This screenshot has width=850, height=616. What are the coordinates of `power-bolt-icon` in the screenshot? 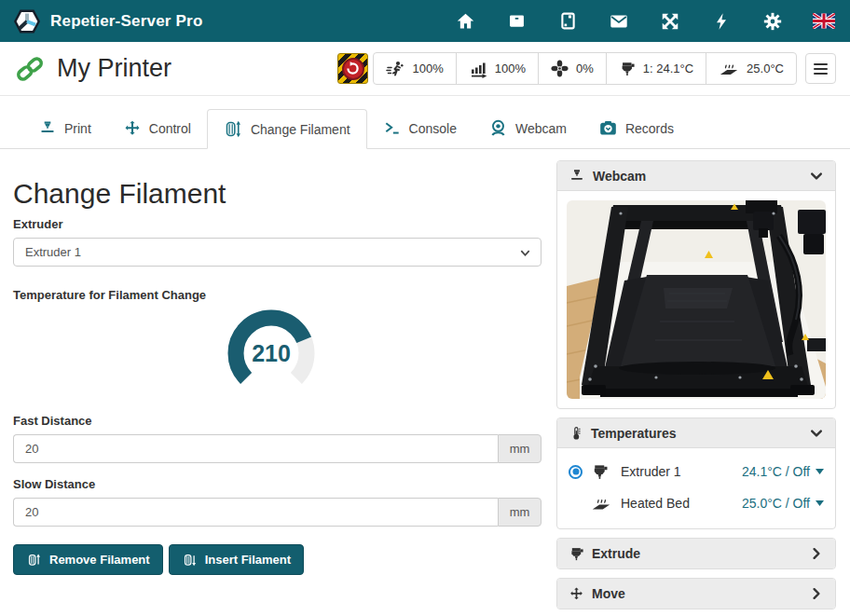 It's located at (721, 21).